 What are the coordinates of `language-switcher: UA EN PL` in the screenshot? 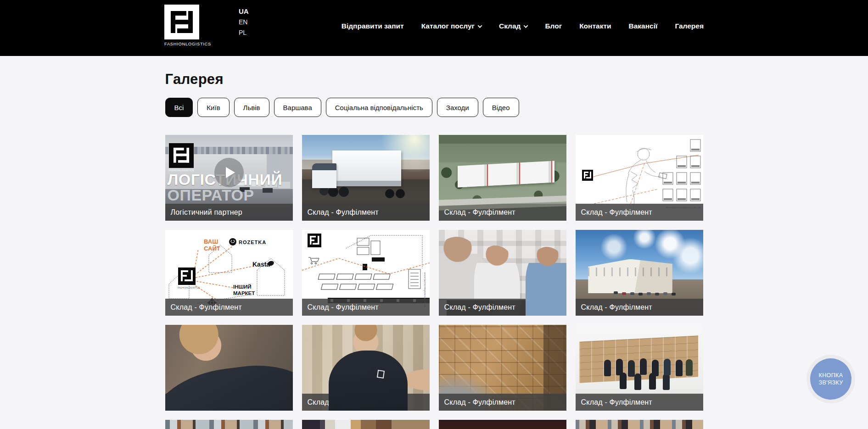 It's located at (244, 22).